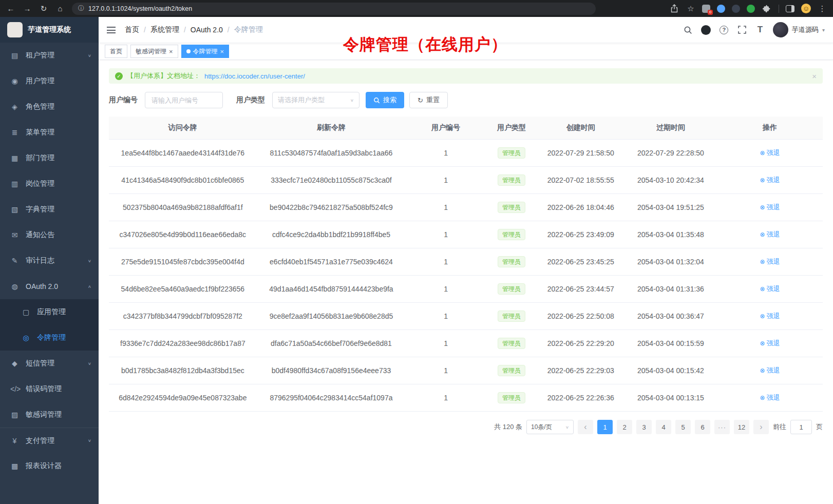  What do you see at coordinates (742, 427) in the screenshot?
I see `page-button-12: 12` at bounding box center [742, 427].